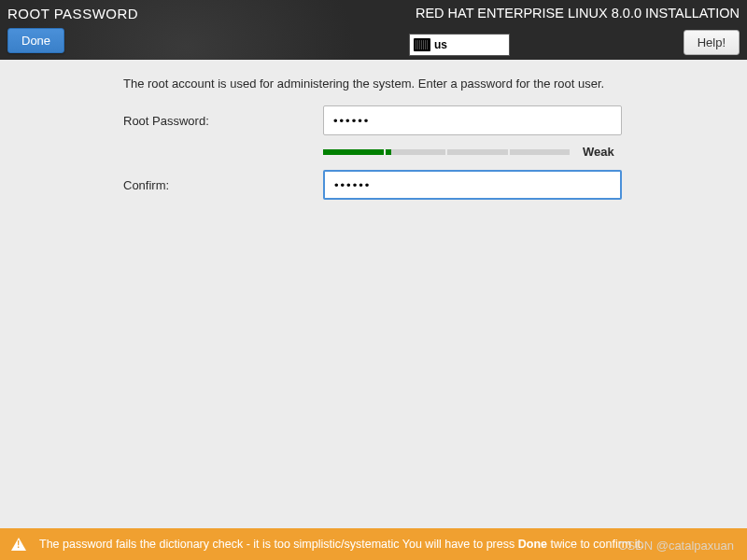  Describe the element at coordinates (73, 13) in the screenshot. I see `page-title: ROOT PASSWORD` at that location.